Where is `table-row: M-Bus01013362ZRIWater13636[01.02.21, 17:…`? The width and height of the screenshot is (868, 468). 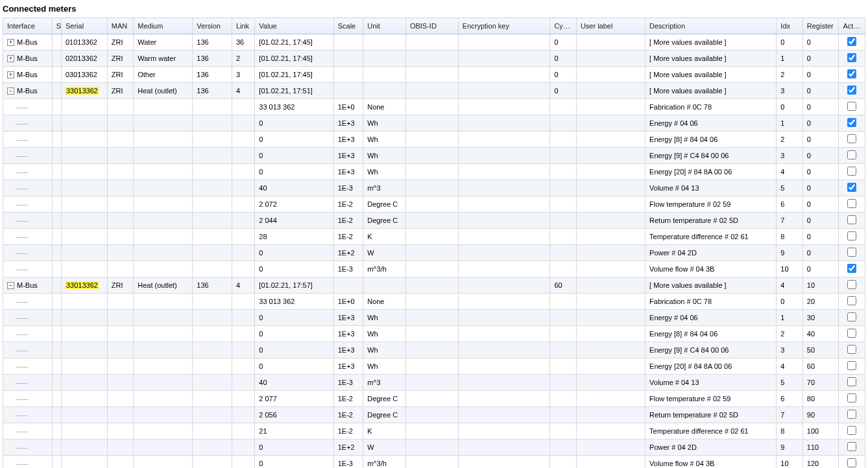
table-row: M-Bus01013362ZRIWater13636[01.02.21, 17:… is located at coordinates (435, 43).